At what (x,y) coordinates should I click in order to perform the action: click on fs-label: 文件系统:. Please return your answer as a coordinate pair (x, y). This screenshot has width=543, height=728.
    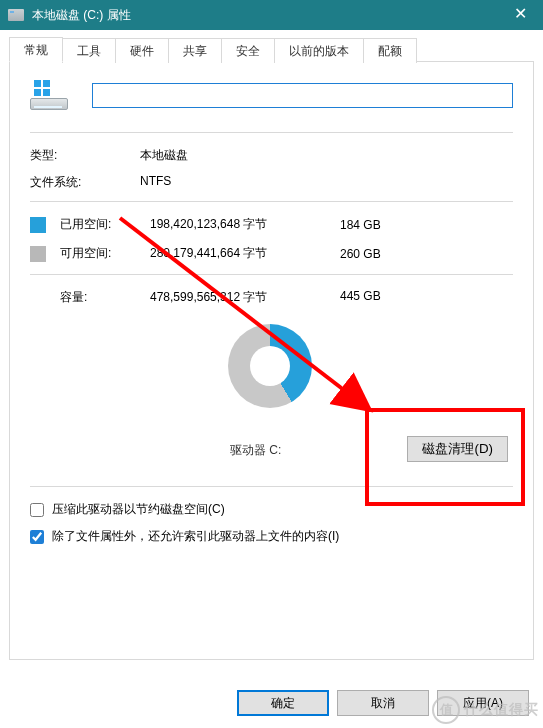
    Looking at the image, I should click on (85, 182).